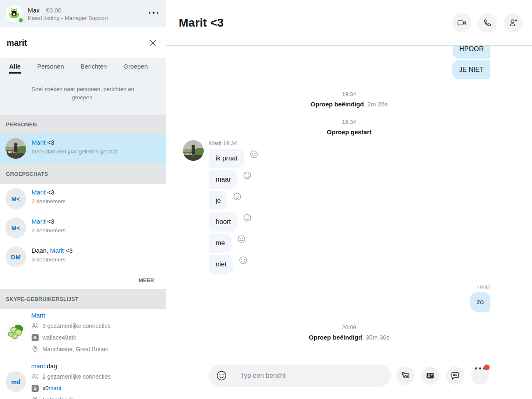  I want to click on search-bar: marit, so click(83, 43).